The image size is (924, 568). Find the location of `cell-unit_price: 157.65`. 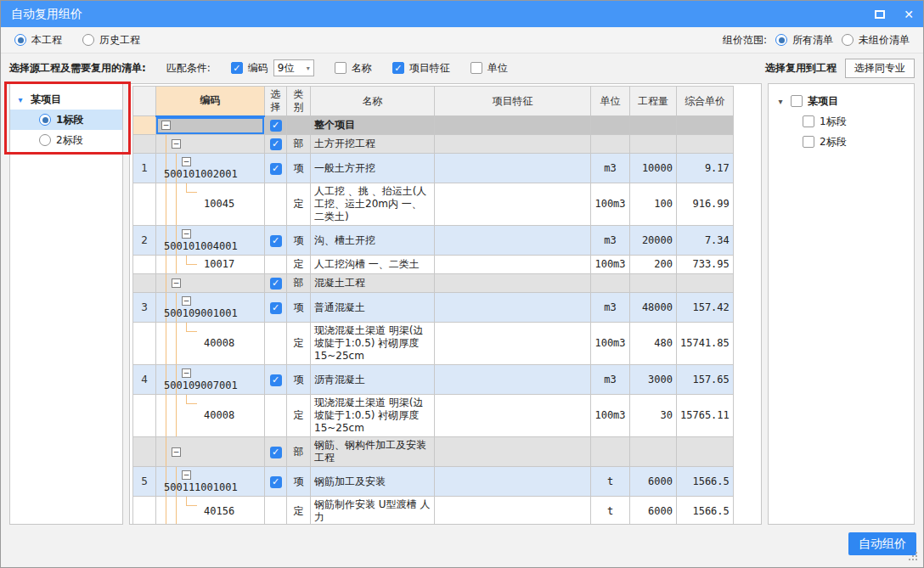

cell-unit_price: 157.65 is located at coordinates (705, 380).